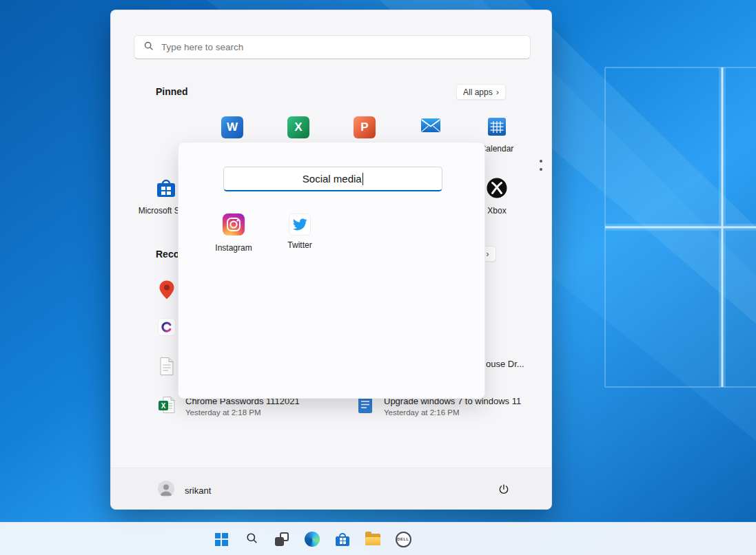 The height and width of the screenshot is (555, 756). I want to click on user-profile-button: srikant, so click(185, 490).